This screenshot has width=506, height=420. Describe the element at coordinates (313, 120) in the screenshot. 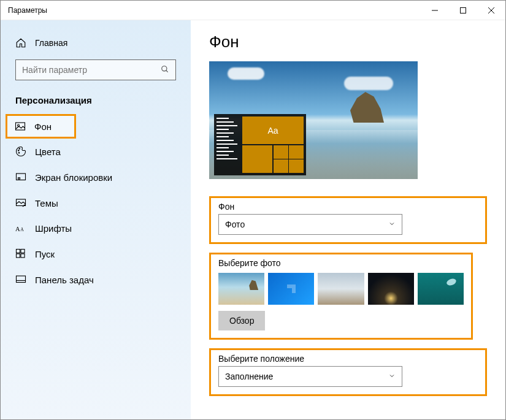

I see `wallpaper-preview: Aa` at that location.